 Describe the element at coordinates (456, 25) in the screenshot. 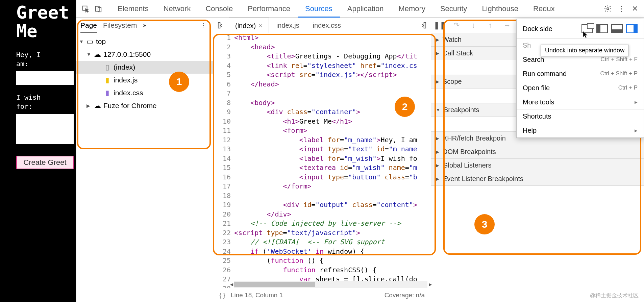

I see `step-over-icon: ↷` at that location.